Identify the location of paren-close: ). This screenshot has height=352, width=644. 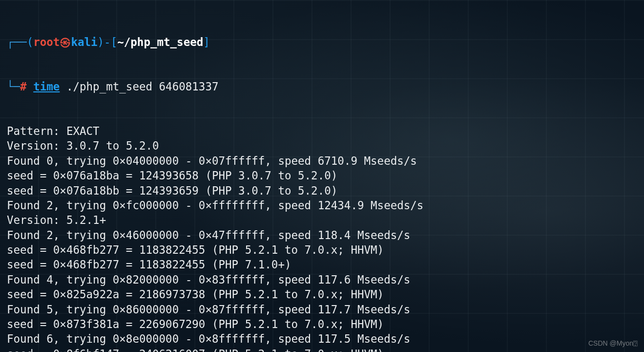
(101, 42).